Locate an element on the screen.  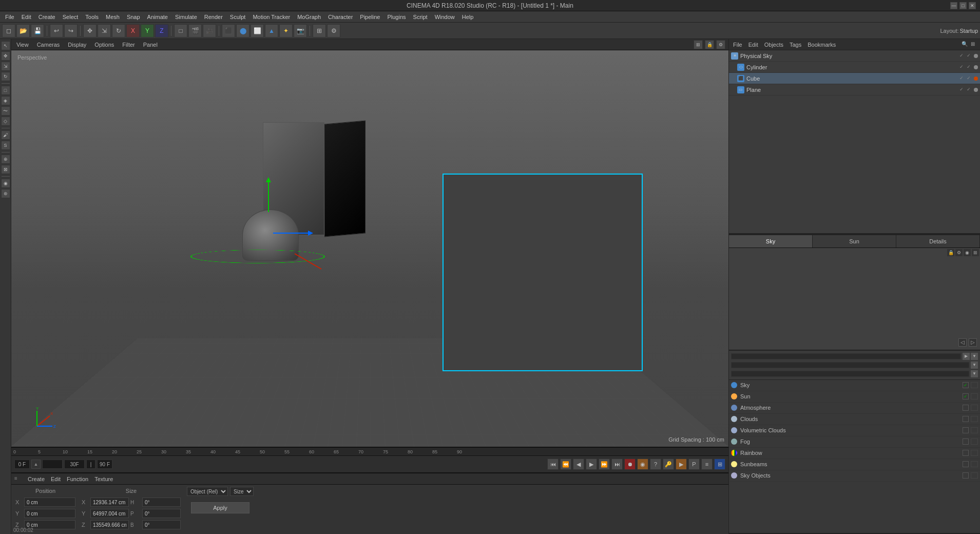
menu-mesh: Mesh is located at coordinates (113, 17).